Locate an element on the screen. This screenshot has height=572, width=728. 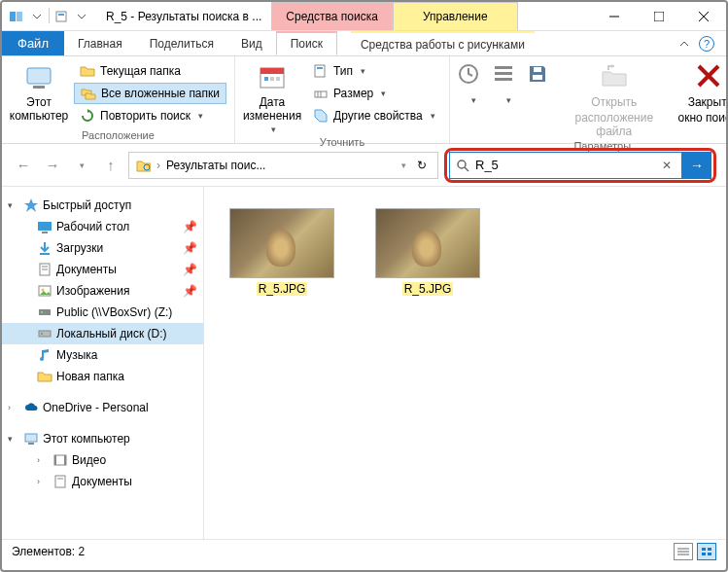
address-dropdown-icon: ▾ is located at coordinates (404, 165).